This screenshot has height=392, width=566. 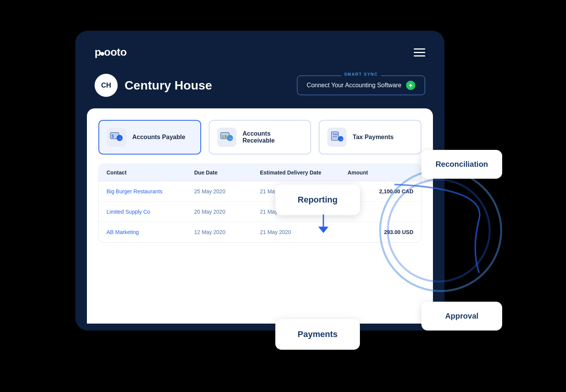 What do you see at coordinates (335, 135) in the screenshot?
I see `svg-text: TAX` at bounding box center [335, 135].